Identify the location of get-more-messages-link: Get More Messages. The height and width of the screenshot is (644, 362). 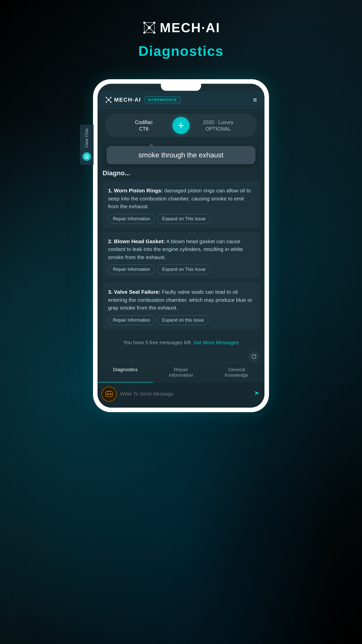
(216, 342).